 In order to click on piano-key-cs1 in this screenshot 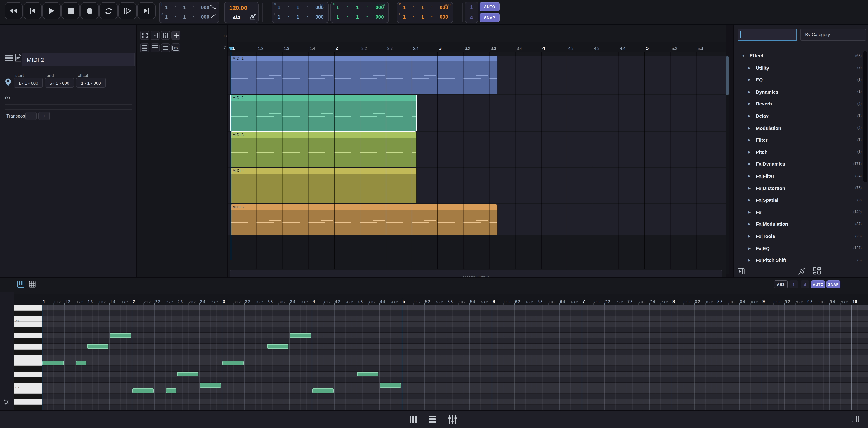, I will do `click(28, 380)`.